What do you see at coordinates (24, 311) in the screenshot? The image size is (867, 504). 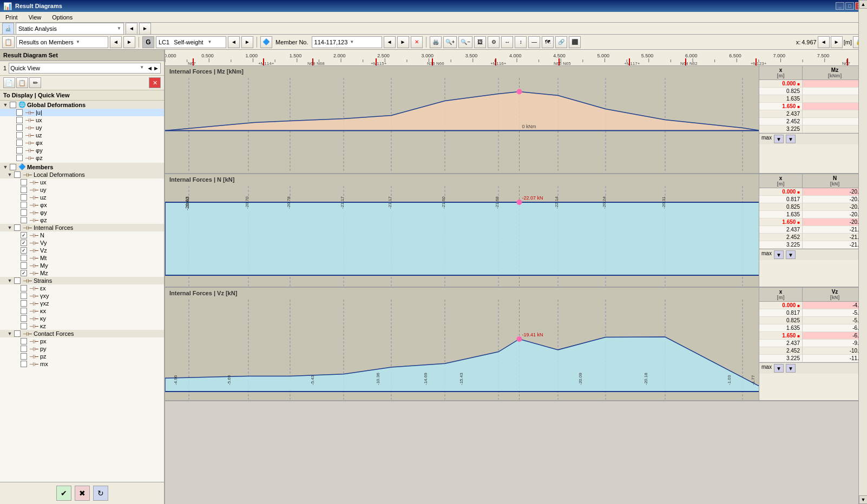 I see `check-kapx` at bounding box center [24, 311].